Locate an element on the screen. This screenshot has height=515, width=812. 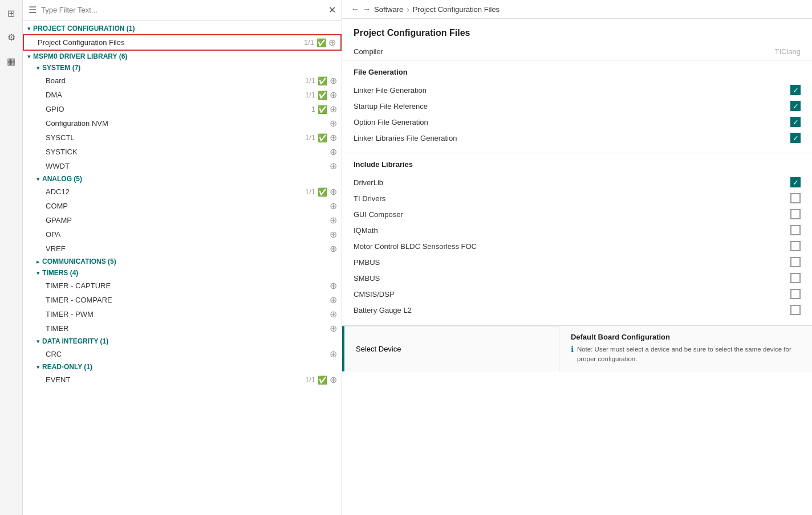
startup-file-ref-checkbox: ✓ is located at coordinates (795, 106).